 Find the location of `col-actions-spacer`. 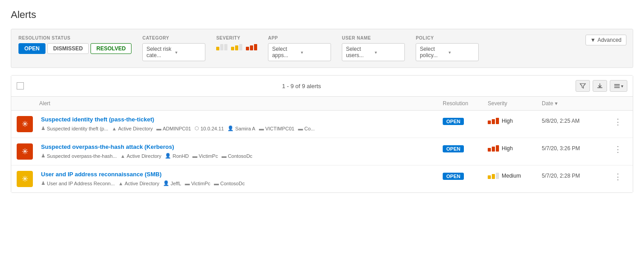

col-actions-spacer is located at coordinates (621, 103).